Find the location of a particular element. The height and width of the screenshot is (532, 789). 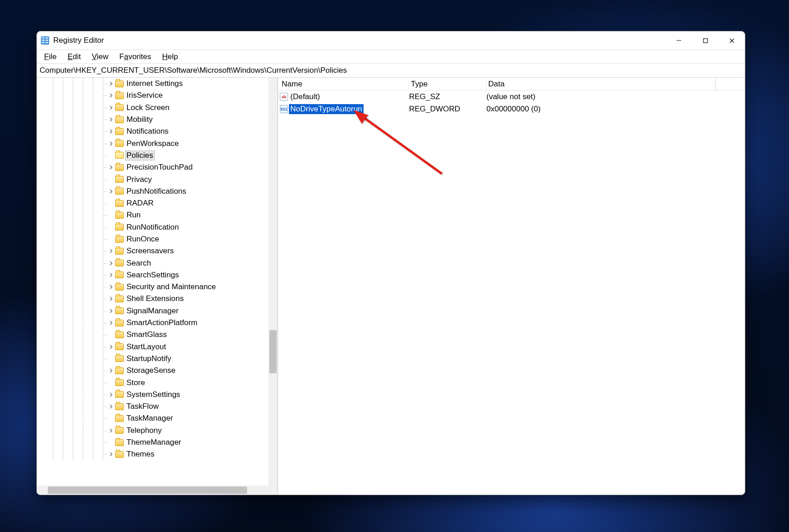

tree-item-label: SmartActionPlatform is located at coordinates (162, 323).